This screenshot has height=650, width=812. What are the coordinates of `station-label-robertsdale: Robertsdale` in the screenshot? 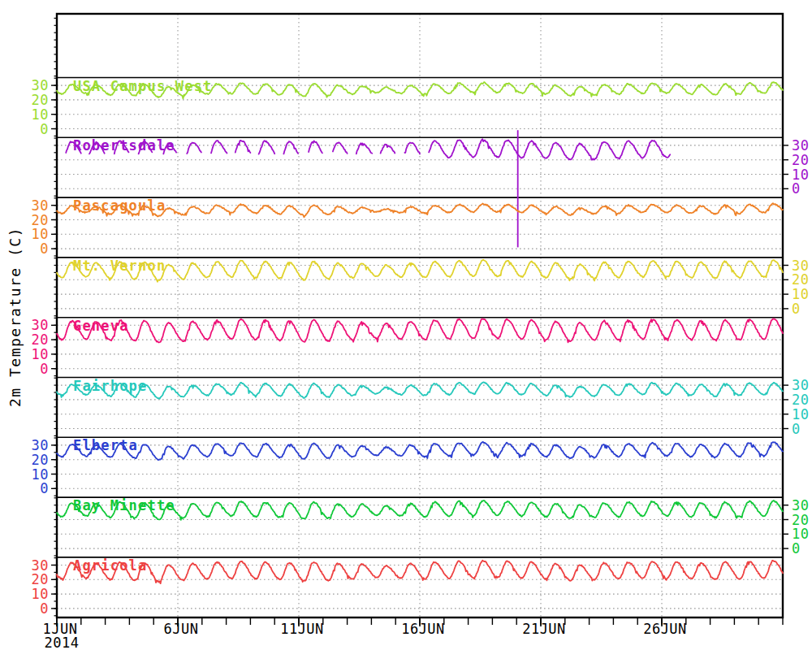 It's located at (124, 145).